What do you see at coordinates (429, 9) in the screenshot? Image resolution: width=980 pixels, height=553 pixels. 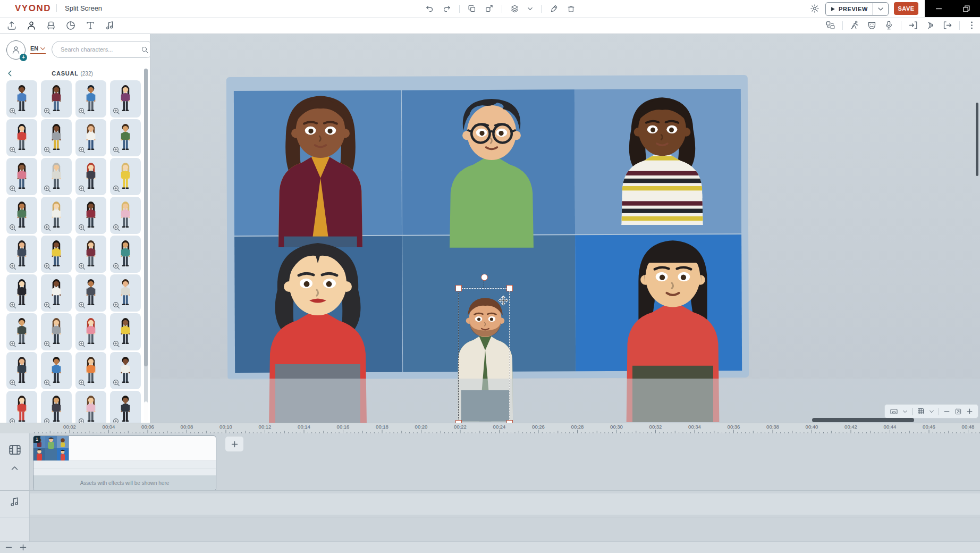 I see `undo-icon` at bounding box center [429, 9].